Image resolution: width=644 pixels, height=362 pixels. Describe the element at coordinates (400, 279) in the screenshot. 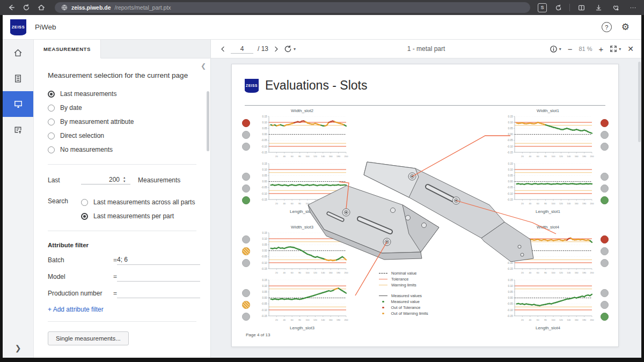

I see `legend-label: Tolerance` at that location.